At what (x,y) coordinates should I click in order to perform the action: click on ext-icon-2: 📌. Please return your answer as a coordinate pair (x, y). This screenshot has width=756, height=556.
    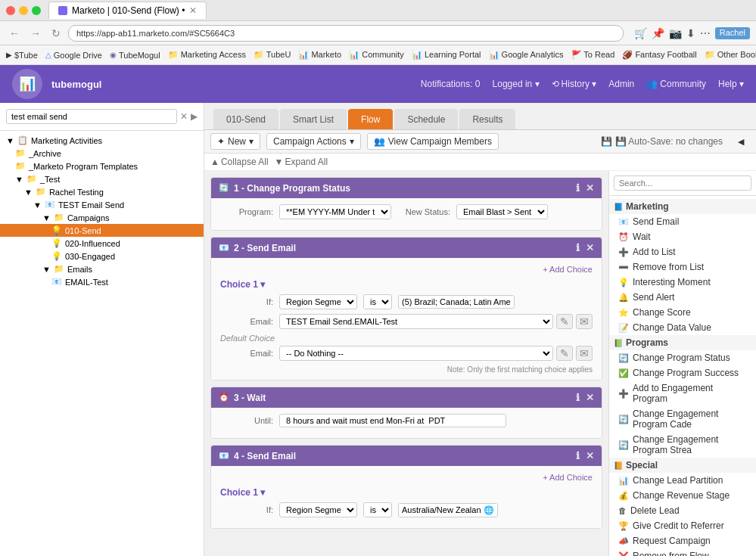
    Looking at the image, I should click on (658, 33).